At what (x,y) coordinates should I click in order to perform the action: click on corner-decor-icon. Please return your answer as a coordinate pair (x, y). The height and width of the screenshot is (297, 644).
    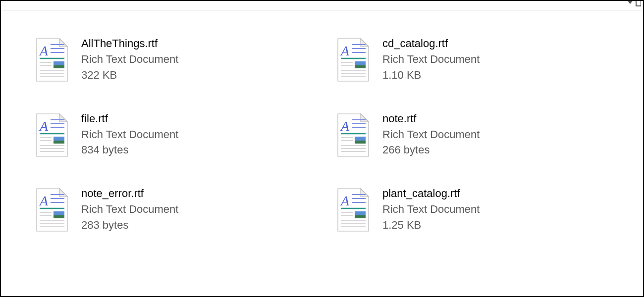
    Looking at the image, I should click on (634, 3).